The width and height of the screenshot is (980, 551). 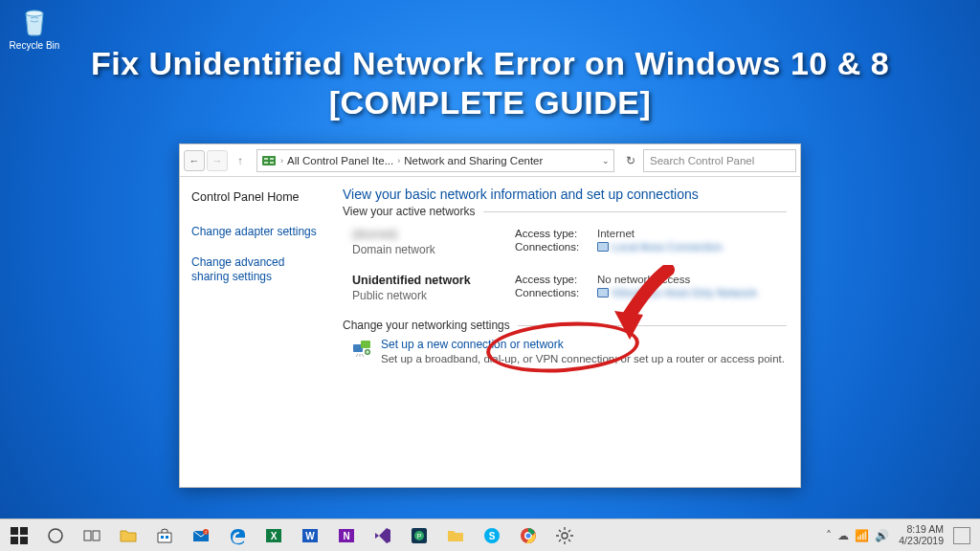 I want to click on network-row-unidentified: Unidentified network Public network Acce…, so click(x=565, y=291).